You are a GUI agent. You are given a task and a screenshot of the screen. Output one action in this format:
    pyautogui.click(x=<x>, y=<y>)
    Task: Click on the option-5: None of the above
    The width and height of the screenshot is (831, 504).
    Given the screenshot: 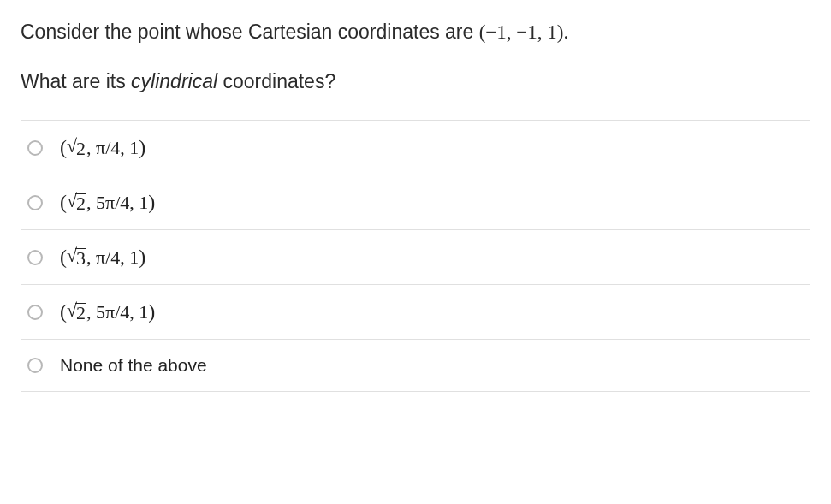 What is the action you would take?
    pyautogui.click(x=416, y=366)
    